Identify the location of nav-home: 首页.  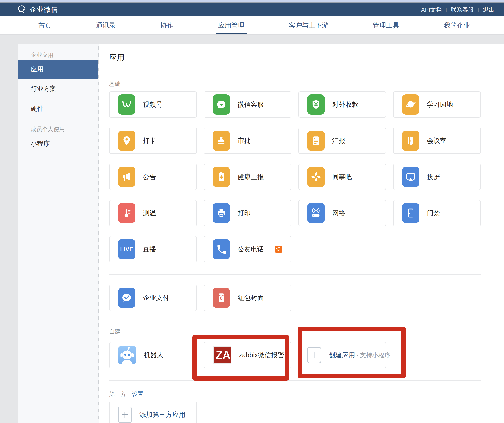
(45, 25).